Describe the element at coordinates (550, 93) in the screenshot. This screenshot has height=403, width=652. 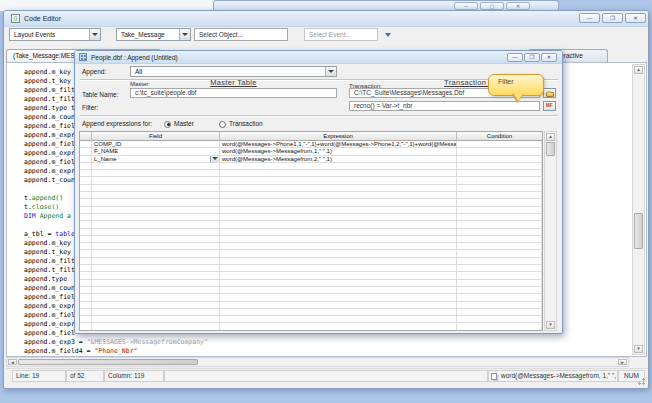
I see `open-table-button` at that location.